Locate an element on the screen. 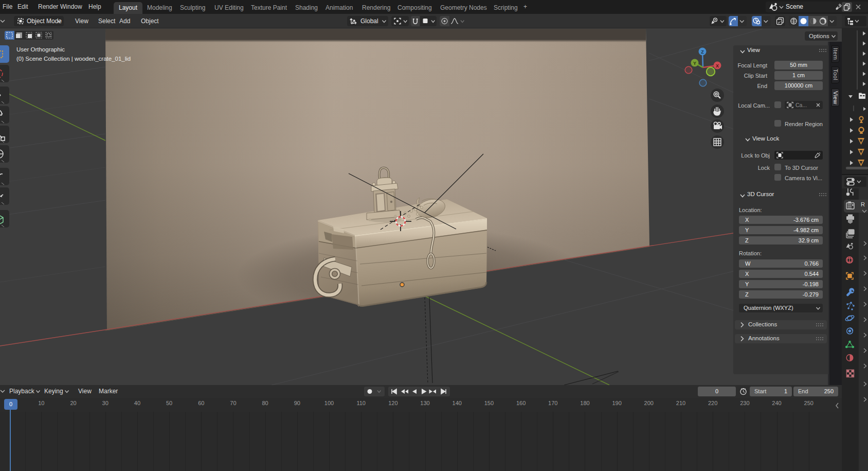  svg-text: R is located at coordinates (863, 204).